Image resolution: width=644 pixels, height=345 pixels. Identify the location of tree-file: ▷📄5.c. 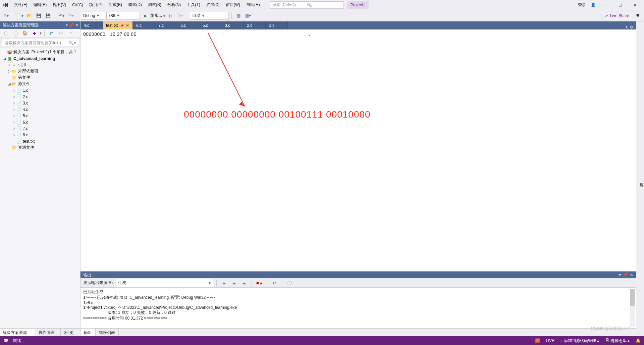
(40, 116).